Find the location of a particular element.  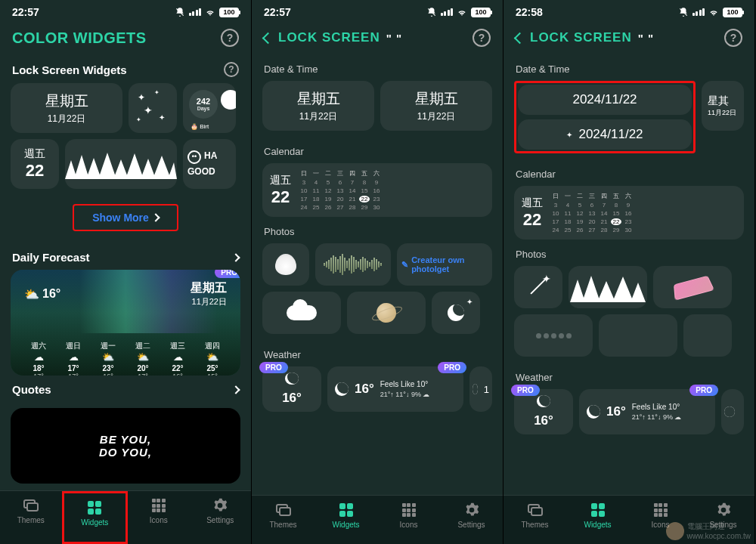

section-date-time: Date & Time is located at coordinates (629, 68).